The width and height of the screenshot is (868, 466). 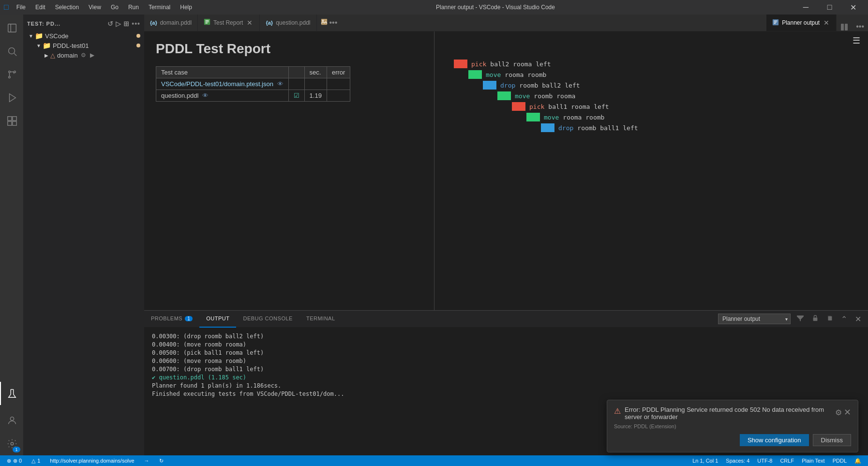 What do you see at coordinates (12, 121) in the screenshot?
I see `extensions-activity-icon` at bounding box center [12, 121].